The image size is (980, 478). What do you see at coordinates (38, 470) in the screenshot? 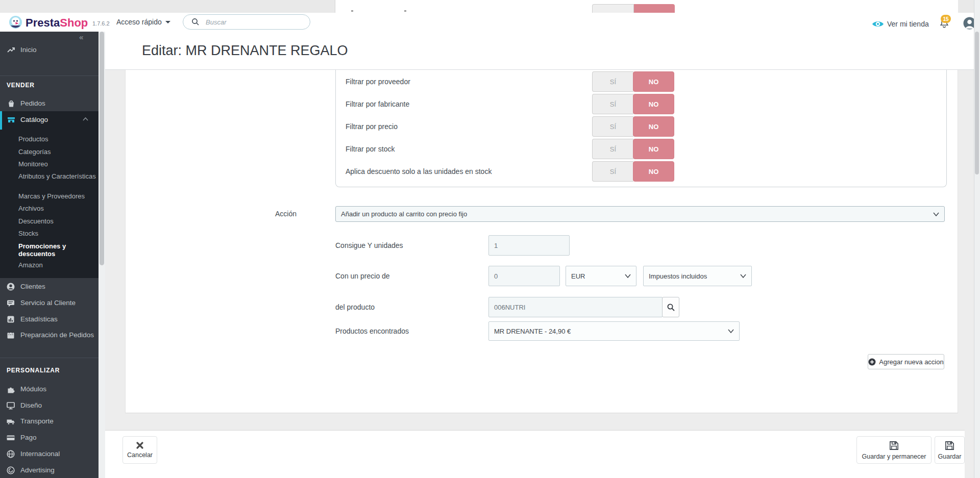
I see `sidebar-item-advertising: Advertising` at bounding box center [38, 470].